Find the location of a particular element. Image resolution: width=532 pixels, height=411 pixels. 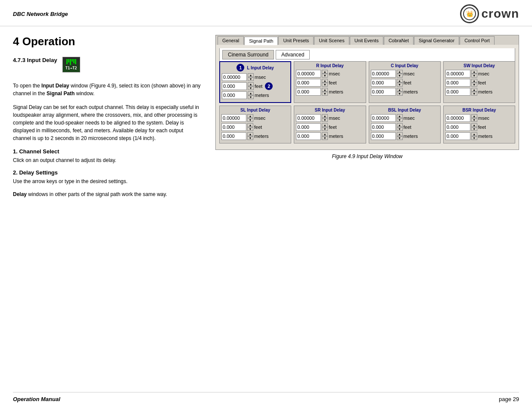

spinner-down-sw-msec: ▼ is located at coordinates (474, 76).